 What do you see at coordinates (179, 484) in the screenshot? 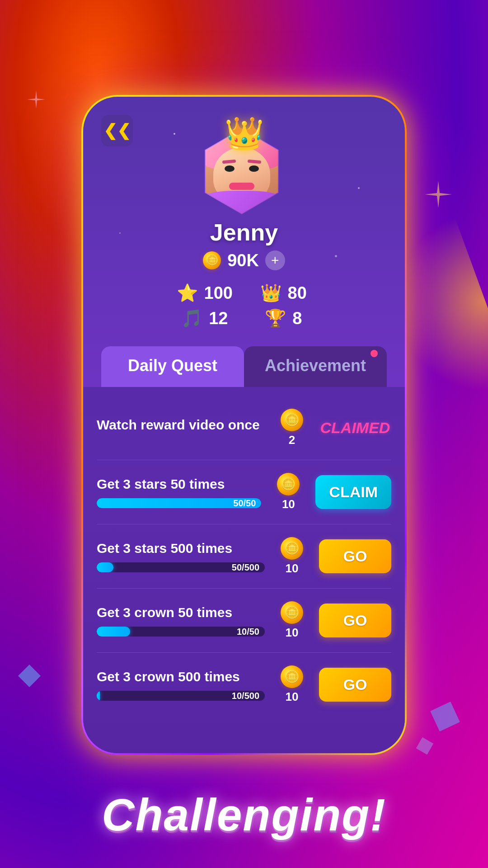
I see `quest-title-2: Get 3 stars 50 times` at bounding box center [179, 484].